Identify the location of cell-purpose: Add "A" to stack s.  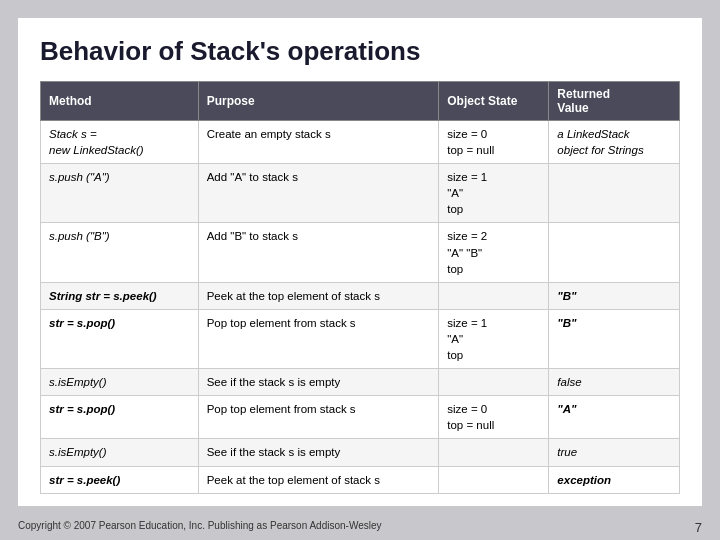
(318, 194).